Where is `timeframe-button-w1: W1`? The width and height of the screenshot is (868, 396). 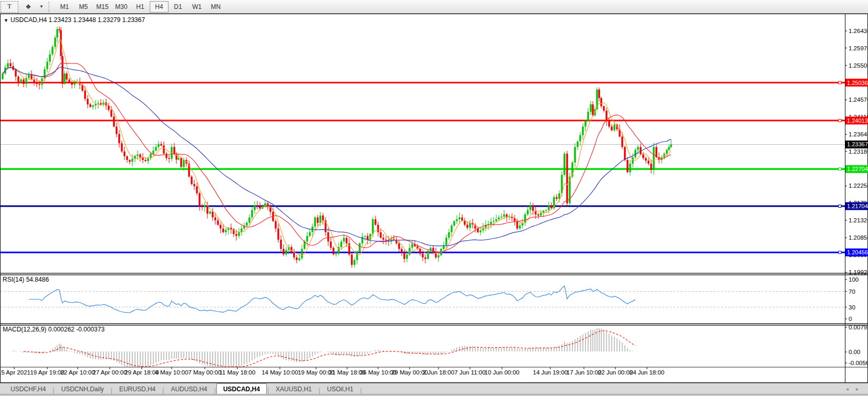
timeframe-button-w1: W1 is located at coordinates (197, 7).